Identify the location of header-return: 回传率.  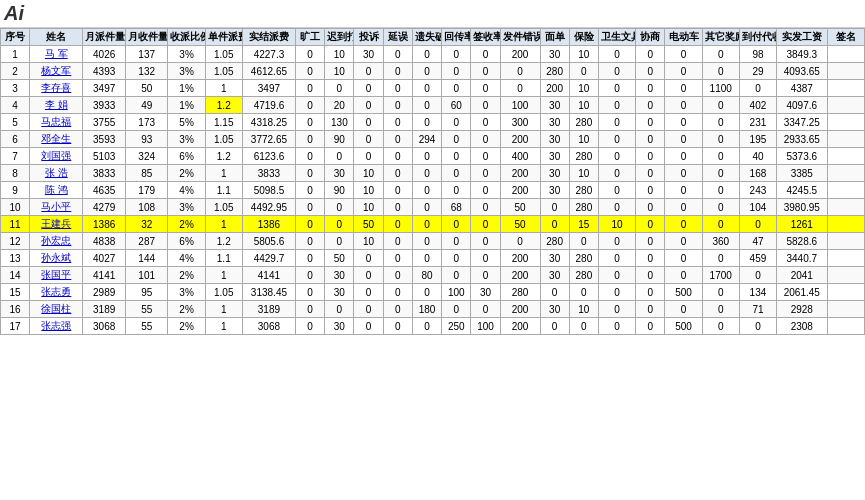
(456, 38).